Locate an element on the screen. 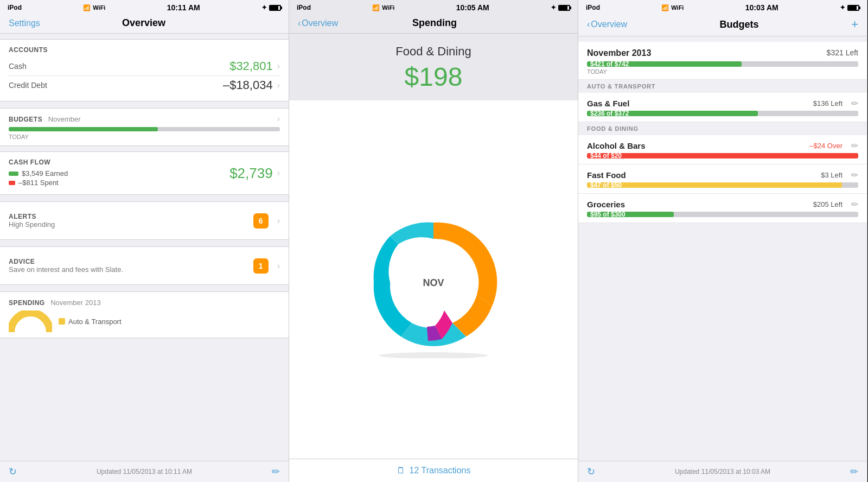 This screenshot has height=482, width=868. auto-transport-divider: AUTO & TRANSPORT is located at coordinates (723, 86).